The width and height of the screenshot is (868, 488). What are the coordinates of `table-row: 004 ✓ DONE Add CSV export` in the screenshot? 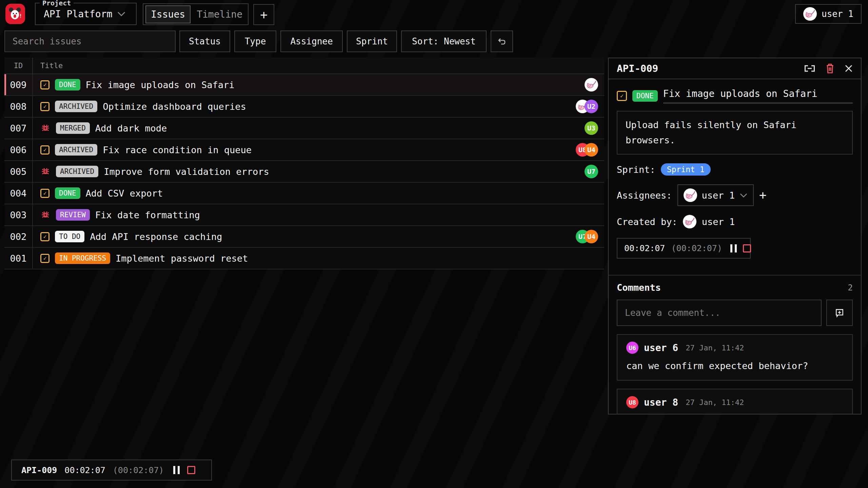 It's located at (304, 194).